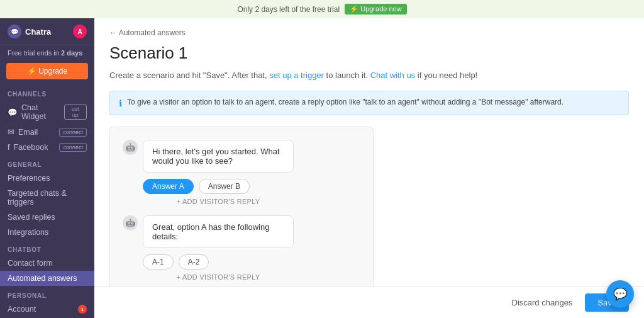 This screenshot has height=318, width=644. I want to click on sidebar-item-targeted-chats: Targeted chats & triggers, so click(47, 198).